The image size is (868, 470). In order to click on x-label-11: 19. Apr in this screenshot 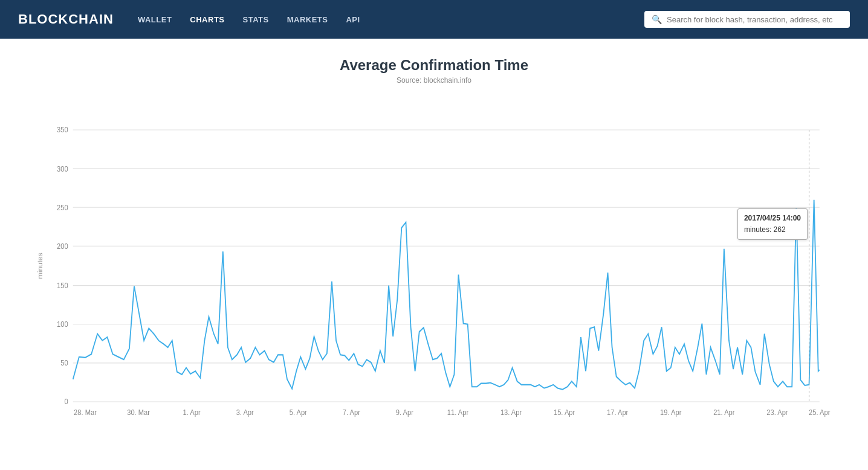, I will do `click(671, 413)`.